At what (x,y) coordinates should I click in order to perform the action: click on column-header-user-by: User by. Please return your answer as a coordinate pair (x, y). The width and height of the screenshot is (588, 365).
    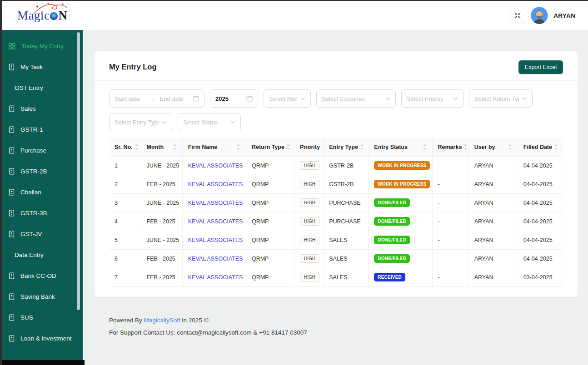
    Looking at the image, I should click on (493, 147).